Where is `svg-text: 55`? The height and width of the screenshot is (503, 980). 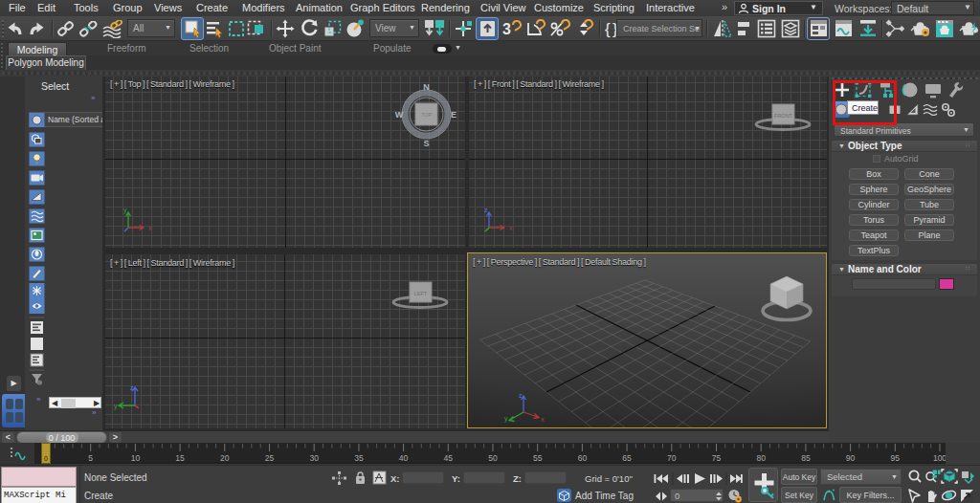 svg-text: 55 is located at coordinates (538, 458).